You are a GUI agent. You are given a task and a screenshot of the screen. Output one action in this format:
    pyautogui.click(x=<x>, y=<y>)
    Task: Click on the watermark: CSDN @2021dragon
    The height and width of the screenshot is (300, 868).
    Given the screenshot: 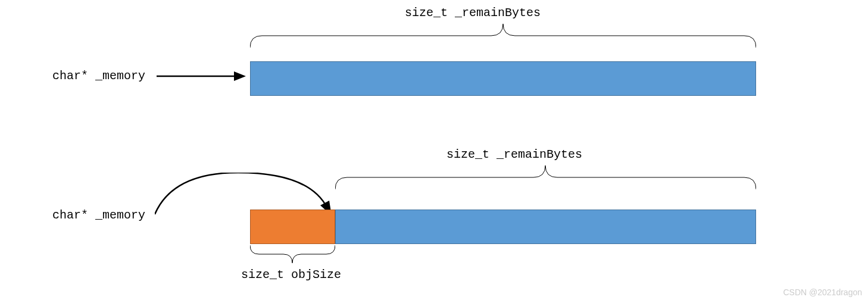 What is the action you would take?
    pyautogui.click(x=823, y=292)
    